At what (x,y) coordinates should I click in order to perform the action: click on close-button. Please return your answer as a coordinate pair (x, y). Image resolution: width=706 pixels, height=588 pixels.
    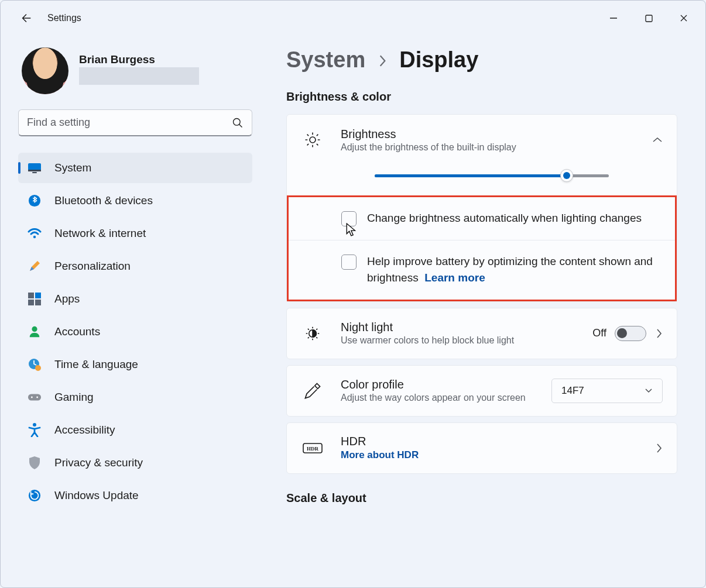
    Looking at the image, I should click on (684, 18).